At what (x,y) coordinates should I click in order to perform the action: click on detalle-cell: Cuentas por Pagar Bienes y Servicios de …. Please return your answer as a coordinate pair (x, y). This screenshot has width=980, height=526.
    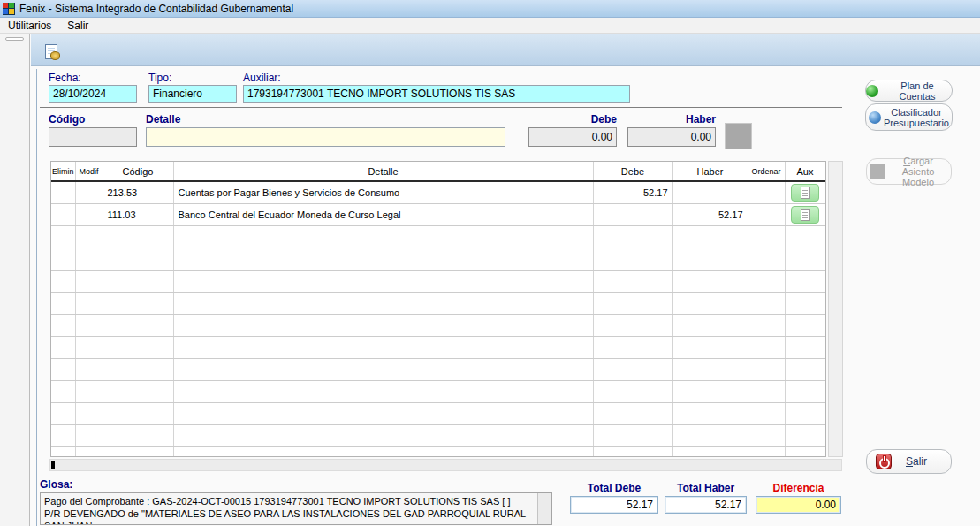
    Looking at the image, I should click on (384, 193).